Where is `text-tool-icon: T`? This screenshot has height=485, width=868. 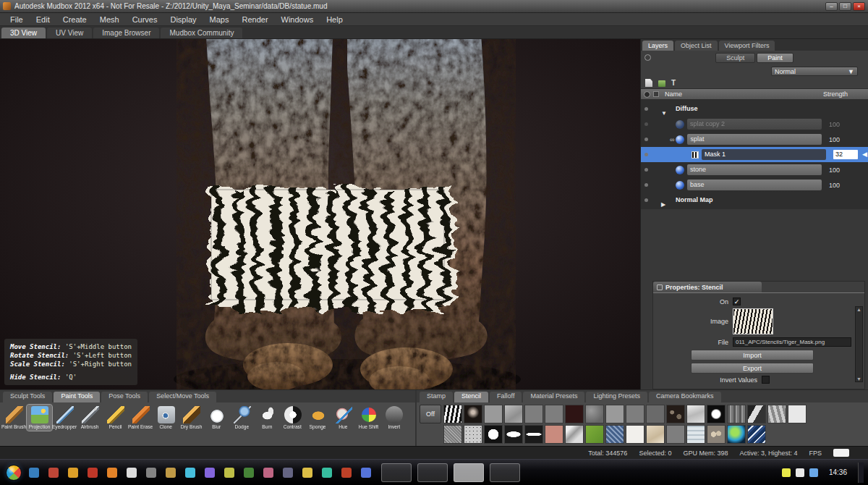
text-tool-icon: T is located at coordinates (673, 83).